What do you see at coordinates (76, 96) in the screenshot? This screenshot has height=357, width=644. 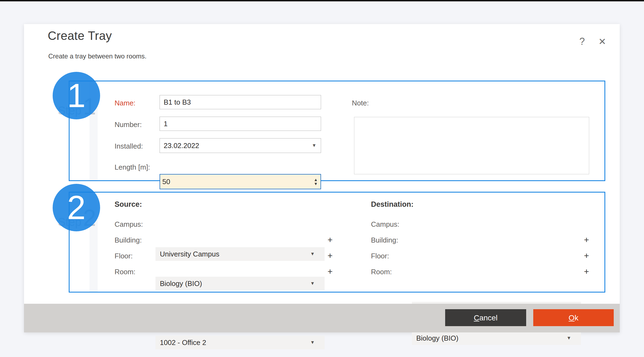 I see `step-1-badge: 1` at bounding box center [76, 96].